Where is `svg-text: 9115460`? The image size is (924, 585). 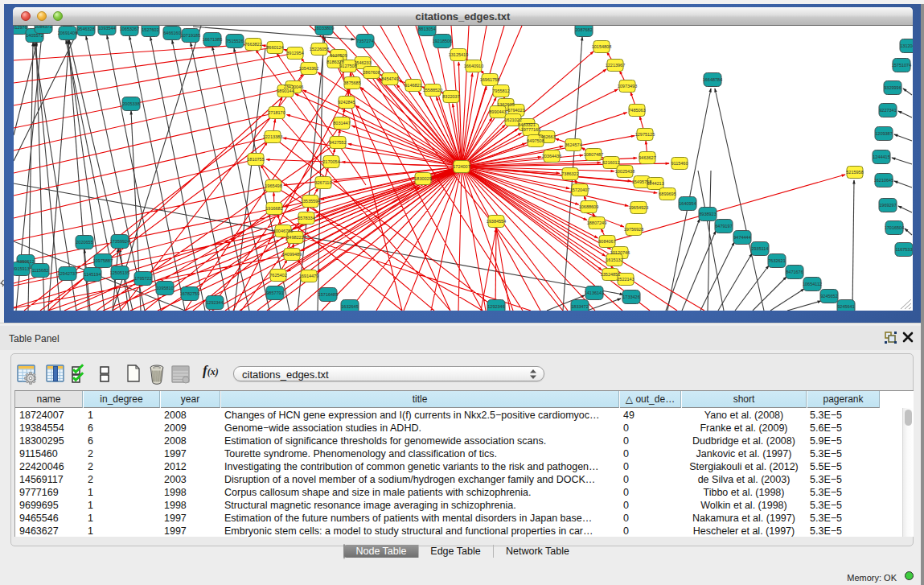
svg-text: 9115460 is located at coordinates (679, 163).